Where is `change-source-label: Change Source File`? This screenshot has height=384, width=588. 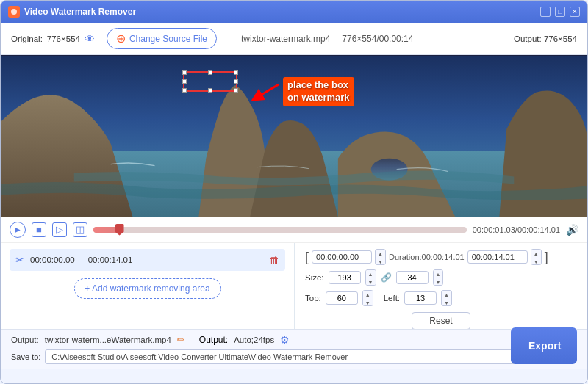 change-source-label: Change Source File is located at coordinates (168, 39).